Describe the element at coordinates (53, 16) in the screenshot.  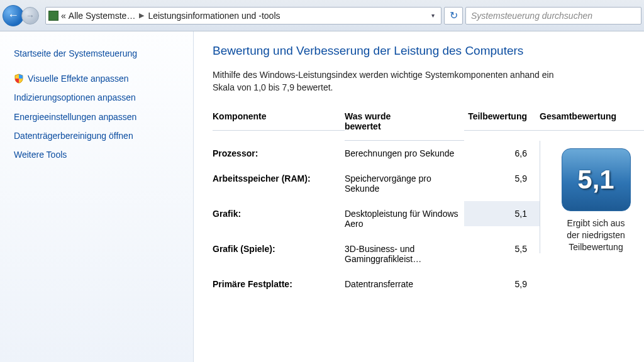
I see `control-panel-icon` at that location.